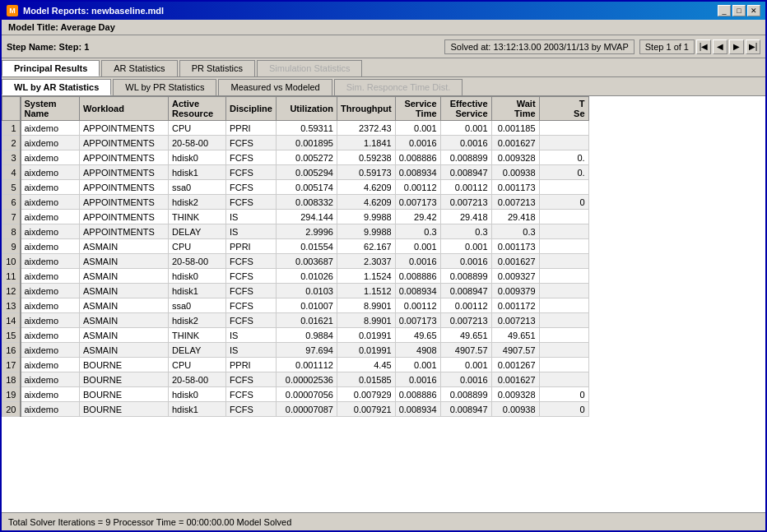  What do you see at coordinates (252, 143) in the screenshot?
I see `cell-discipline: FCFS` at bounding box center [252, 143].